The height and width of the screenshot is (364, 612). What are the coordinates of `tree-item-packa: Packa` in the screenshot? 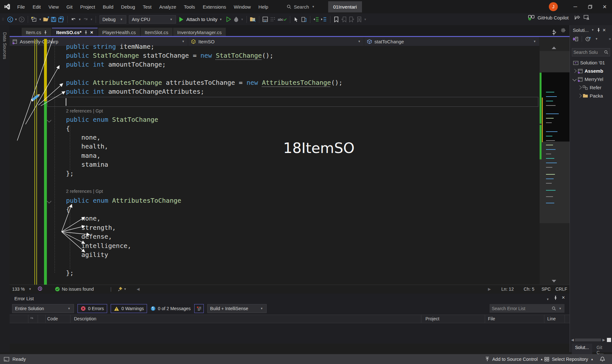 It's located at (591, 96).